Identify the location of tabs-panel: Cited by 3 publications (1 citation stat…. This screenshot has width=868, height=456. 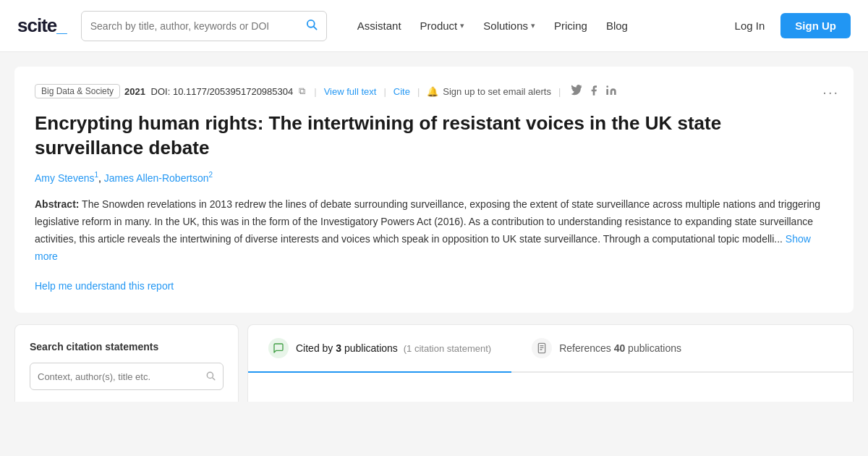
(550, 363).